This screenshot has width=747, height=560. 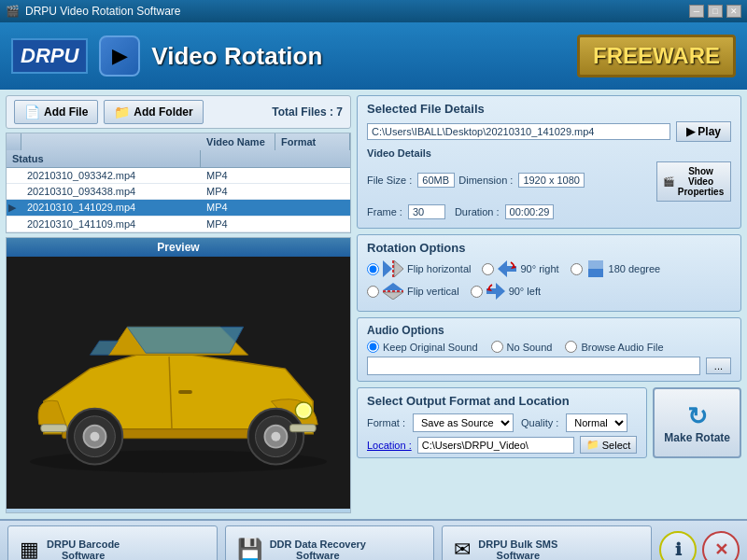 What do you see at coordinates (697, 423) in the screenshot?
I see `make-rotate-button: ↻ Make Rotate` at bounding box center [697, 423].